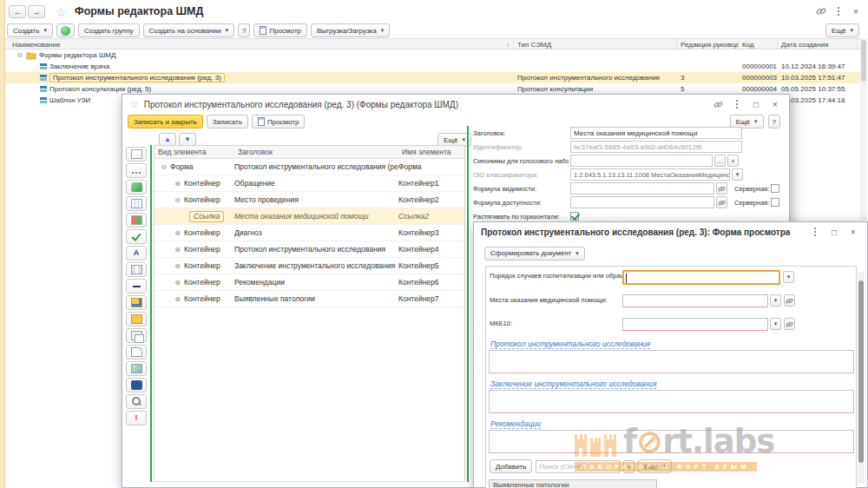 The height and width of the screenshot is (488, 868). What do you see at coordinates (722, 188) in the screenshot?
I see `visibility-formula-edit-button` at bounding box center [722, 188].